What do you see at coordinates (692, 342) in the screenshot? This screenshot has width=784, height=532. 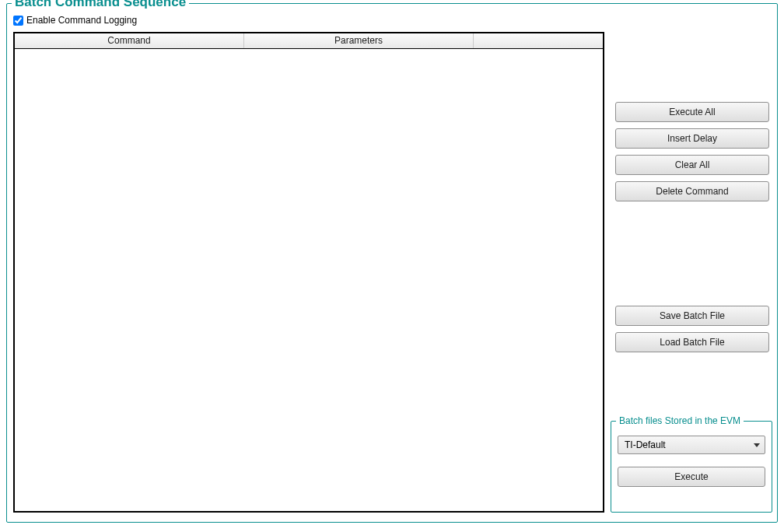 I see `load-batch-file-button: Load Batch File` at bounding box center [692, 342].